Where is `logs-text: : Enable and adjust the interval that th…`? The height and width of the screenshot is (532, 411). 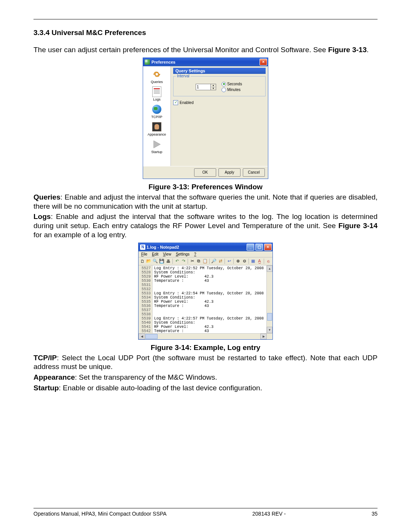 logs-text: : Enable and adjust the interval that th… is located at coordinates (206, 221).